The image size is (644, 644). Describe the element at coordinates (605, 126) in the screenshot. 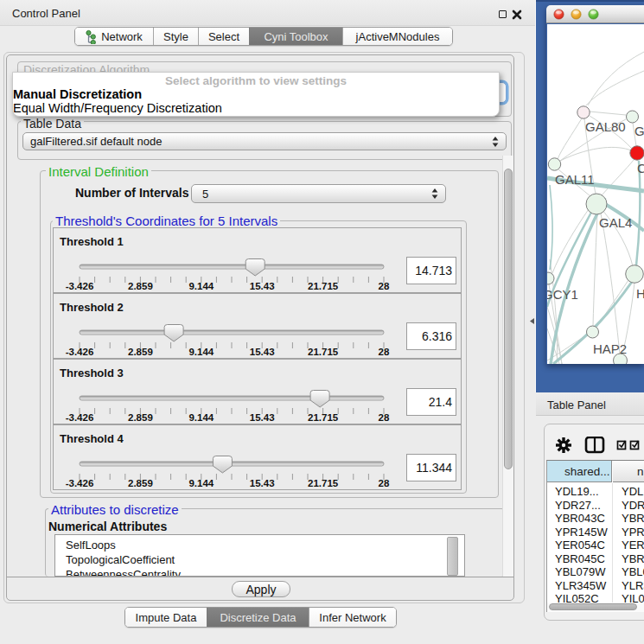

I see `svg-text: GAL80` at that location.